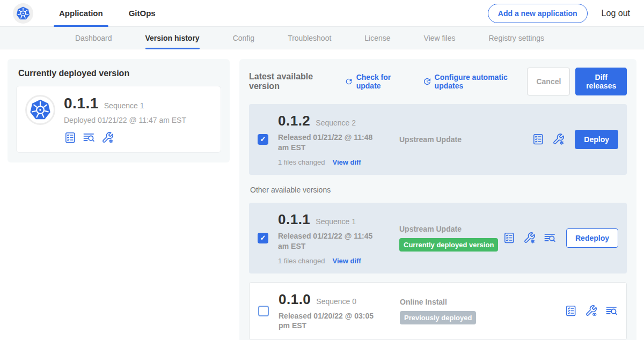 The height and width of the screenshot is (340, 644). I want to click on diff-releases-button: Diff releases, so click(601, 82).